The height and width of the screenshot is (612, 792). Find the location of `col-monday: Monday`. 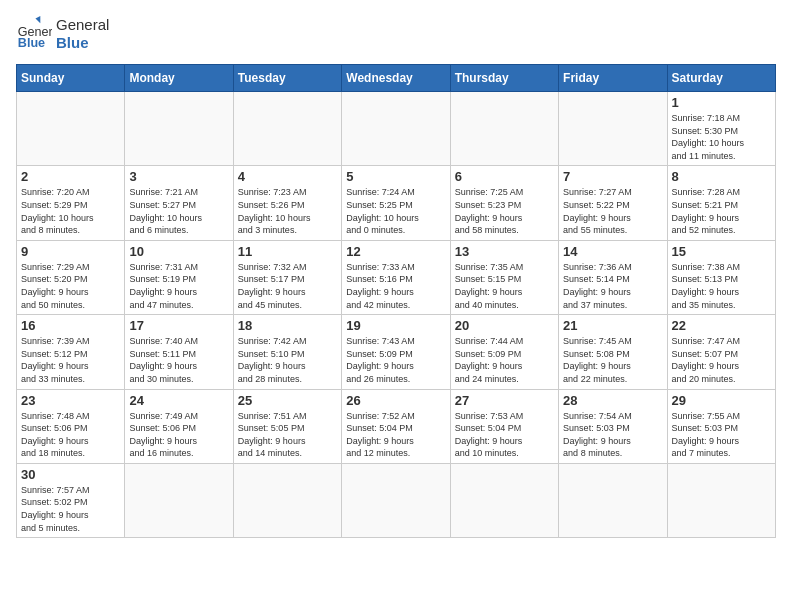

col-monday: Monday is located at coordinates (179, 78).